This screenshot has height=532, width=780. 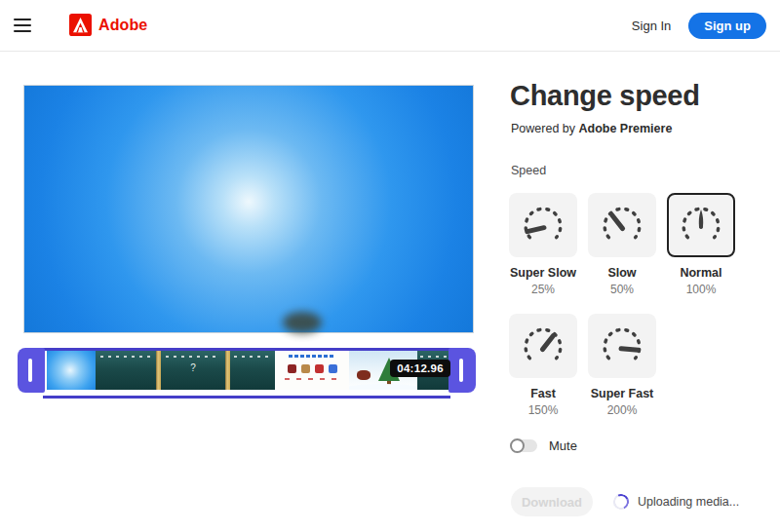 I want to click on top-navbar: Adobe Sign In Sign up, so click(x=390, y=25).